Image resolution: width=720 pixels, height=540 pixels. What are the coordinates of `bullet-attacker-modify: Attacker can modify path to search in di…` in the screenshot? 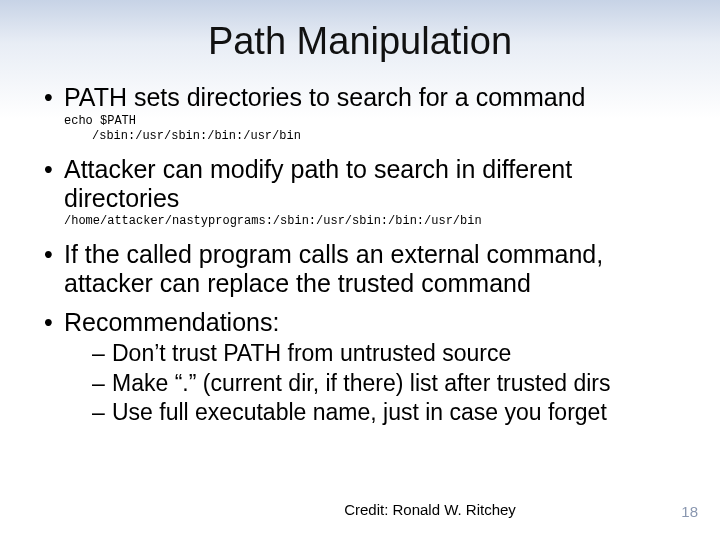 It's located at (360, 192).